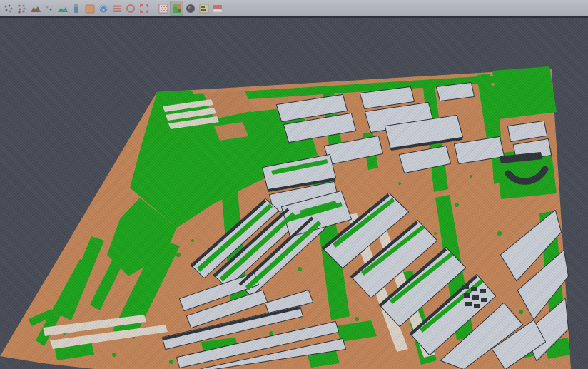  What do you see at coordinates (76, 9) in the screenshot?
I see `profile-view-icon` at bounding box center [76, 9].